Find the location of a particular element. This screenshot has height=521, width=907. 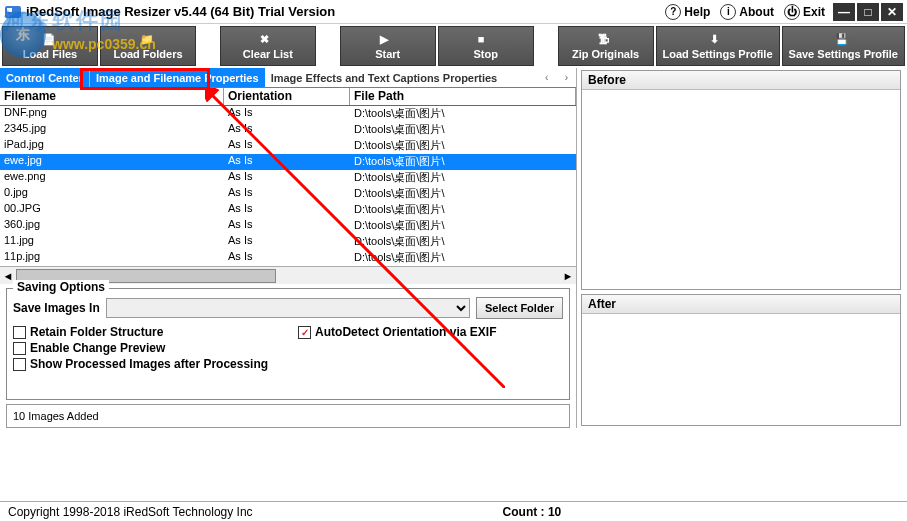

cb-enable-preview: Enable Change Preview is located at coordinates (140, 348).